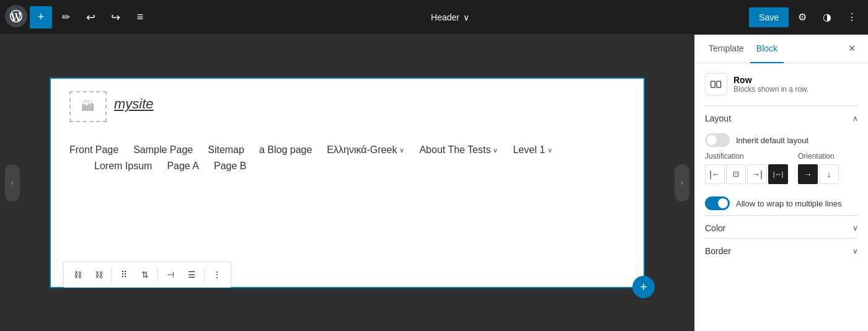  I want to click on redo-button: ↪, so click(115, 17).